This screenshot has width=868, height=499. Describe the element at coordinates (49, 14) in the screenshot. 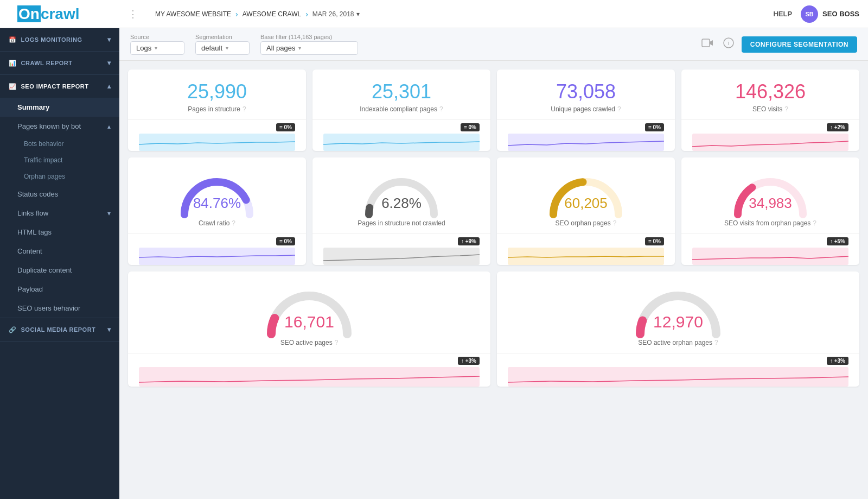

I see `logo: Oncrawl` at that location.